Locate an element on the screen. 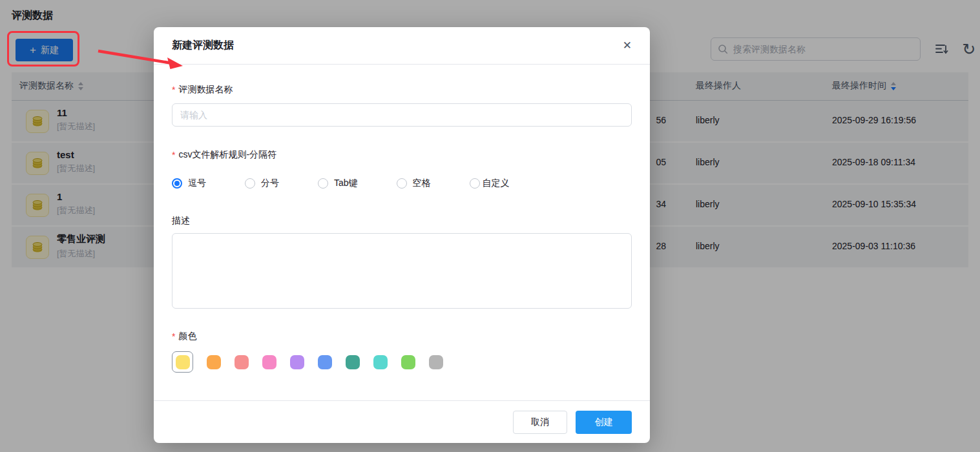 The height and width of the screenshot is (452, 980). color-swatches is located at coordinates (402, 362).